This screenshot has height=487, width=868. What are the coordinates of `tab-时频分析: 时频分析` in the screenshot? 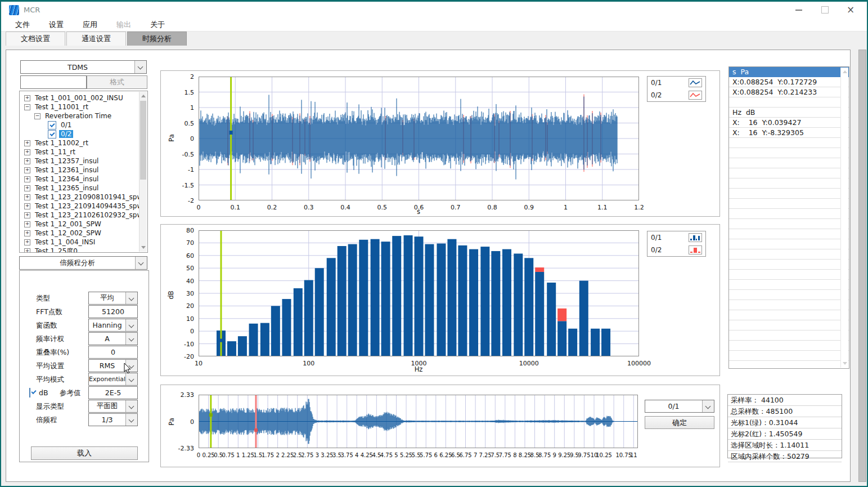 It's located at (157, 38).